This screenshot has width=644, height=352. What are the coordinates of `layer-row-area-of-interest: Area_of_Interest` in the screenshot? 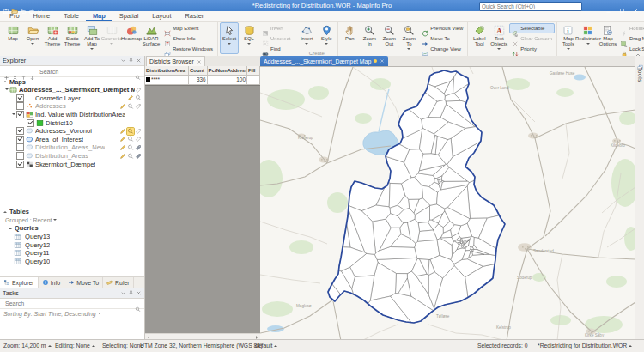 It's located at (72, 140).